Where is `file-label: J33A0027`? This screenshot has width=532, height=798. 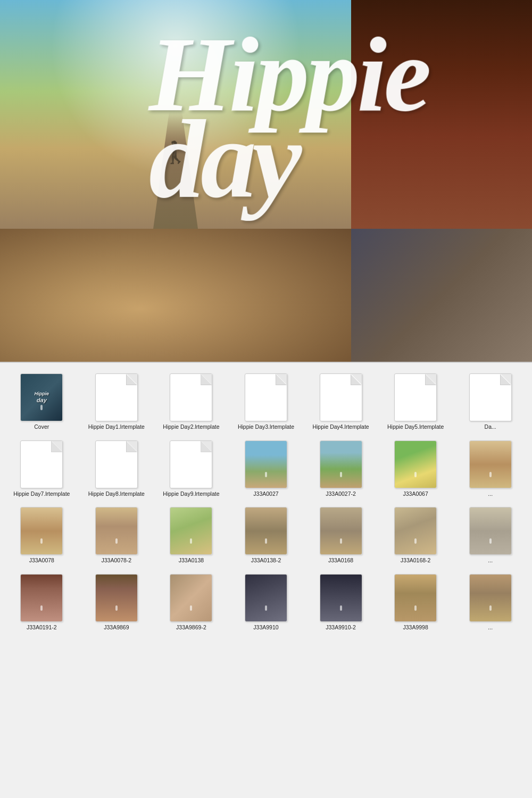
file-label: J33A0027 is located at coordinates (266, 494).